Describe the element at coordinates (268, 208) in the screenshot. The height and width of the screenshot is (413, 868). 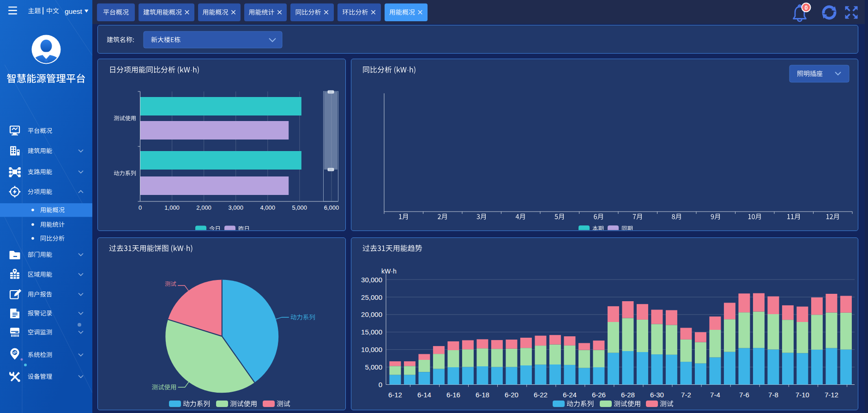
I see `svg-text: 4,000` at that location.